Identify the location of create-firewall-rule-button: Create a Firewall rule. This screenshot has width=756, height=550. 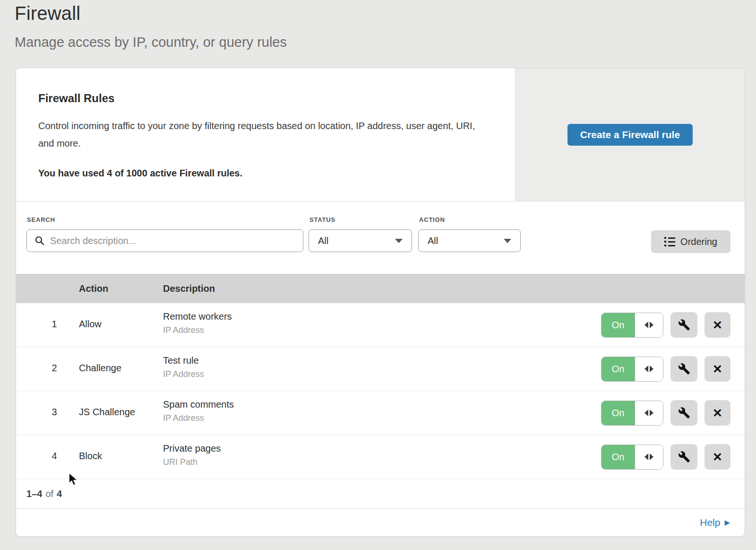
(630, 135).